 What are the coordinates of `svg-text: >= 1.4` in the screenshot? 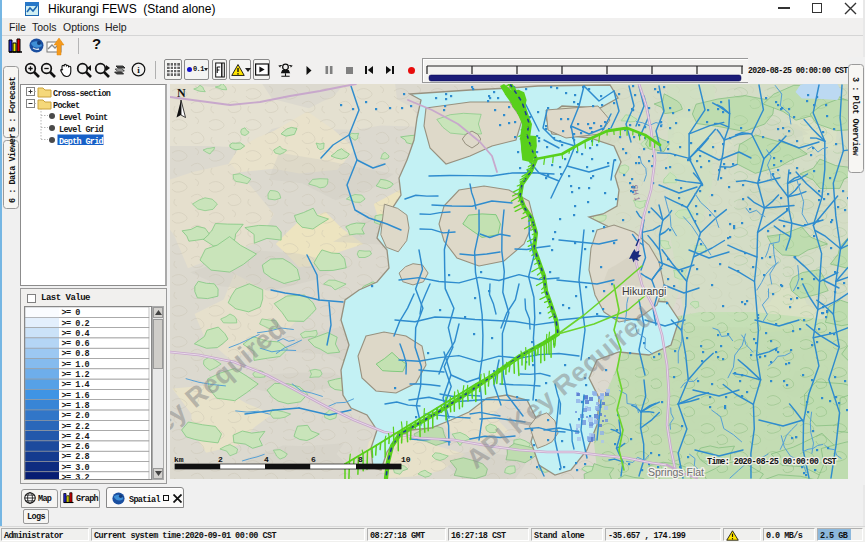 It's located at (76, 385).